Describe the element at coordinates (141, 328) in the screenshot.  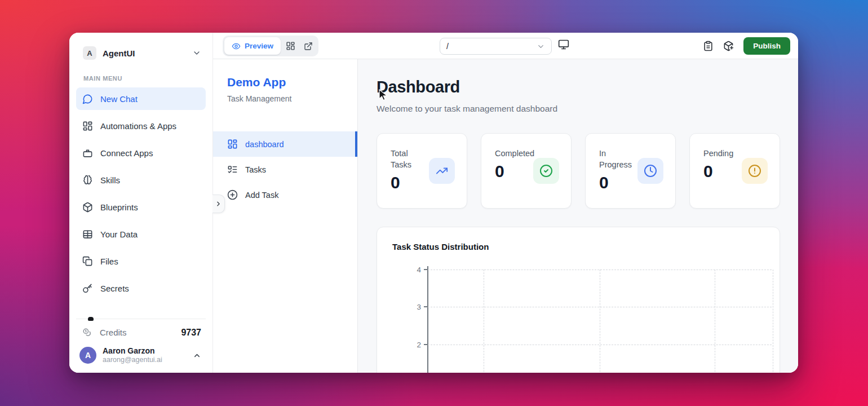
I see `credits-row: Credits 9737` at that location.